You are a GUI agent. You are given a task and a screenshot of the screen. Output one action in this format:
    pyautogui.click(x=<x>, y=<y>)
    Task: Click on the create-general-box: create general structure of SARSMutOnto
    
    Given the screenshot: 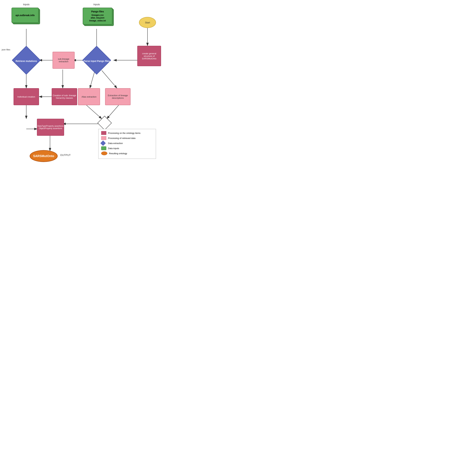 What is the action you would take?
    pyautogui.click(x=149, y=56)
    